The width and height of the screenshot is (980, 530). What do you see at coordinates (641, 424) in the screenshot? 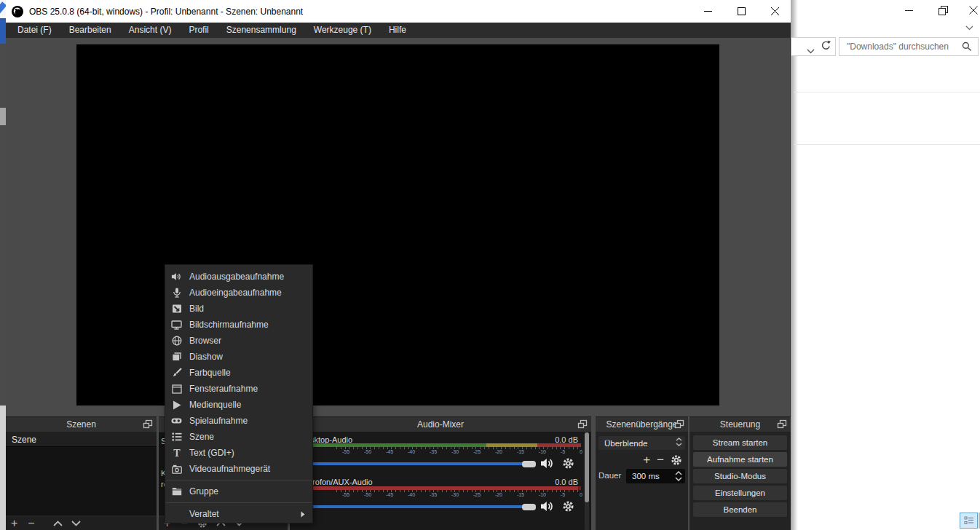
I see `transitions-dock-title: Szenenübergänge` at bounding box center [641, 424].